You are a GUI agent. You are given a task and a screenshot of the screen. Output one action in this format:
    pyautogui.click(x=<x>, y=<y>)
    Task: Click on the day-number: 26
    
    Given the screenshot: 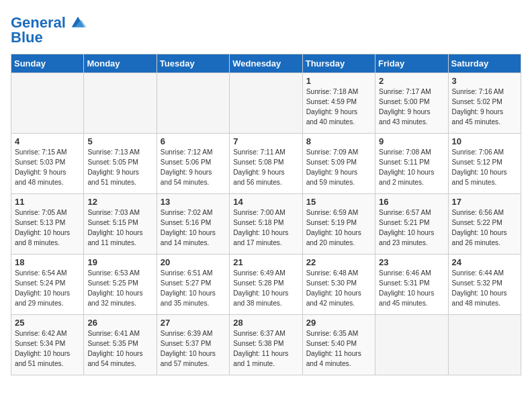 What is the action you would take?
    pyautogui.click(x=120, y=322)
    